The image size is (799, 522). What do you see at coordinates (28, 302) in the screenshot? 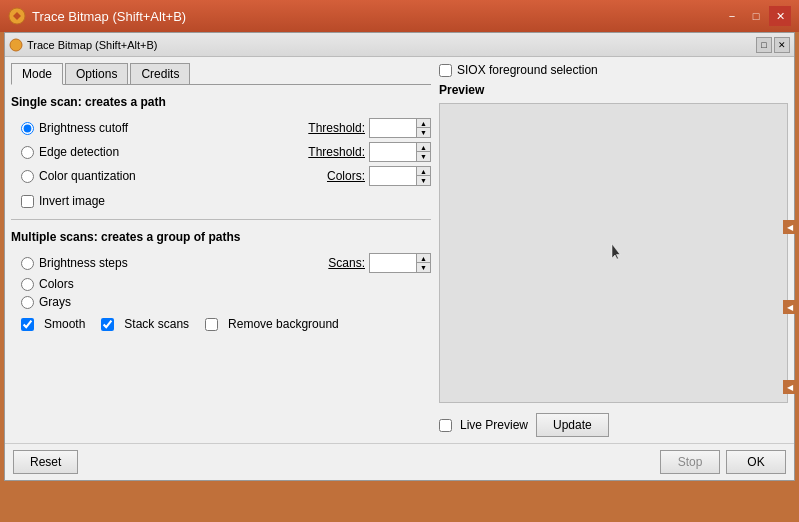
I see `grays-radio` at bounding box center [28, 302].